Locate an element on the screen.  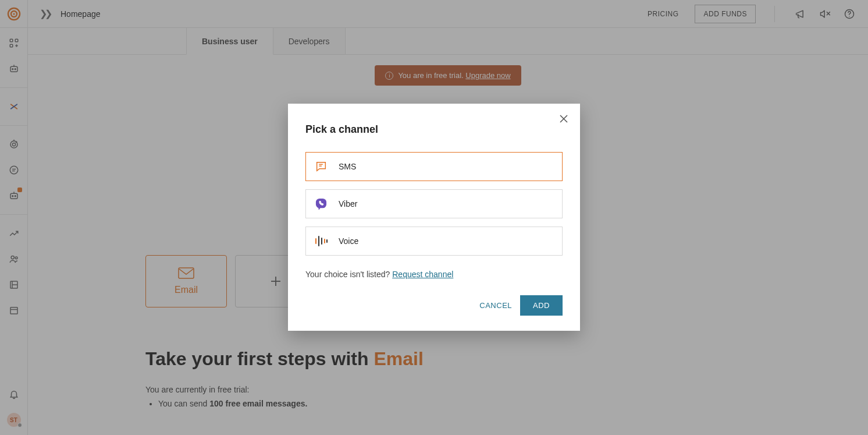
channel-option-label: SMS is located at coordinates (347, 167).